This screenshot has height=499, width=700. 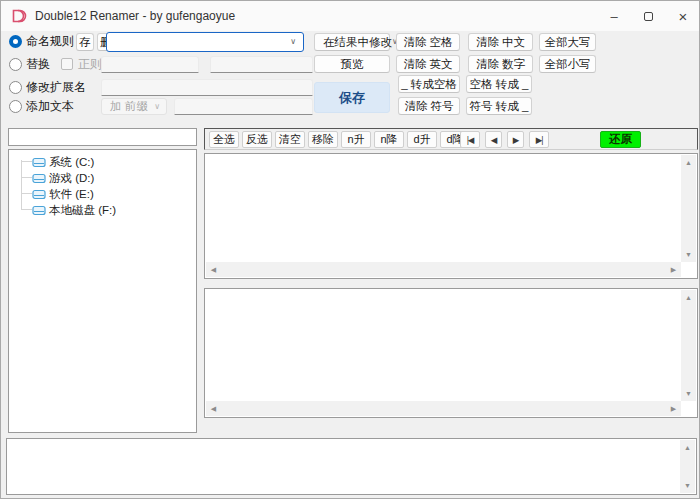 What do you see at coordinates (444, 270) in the screenshot?
I see `source-list-hscrollbar: ◀ ▶` at bounding box center [444, 270].